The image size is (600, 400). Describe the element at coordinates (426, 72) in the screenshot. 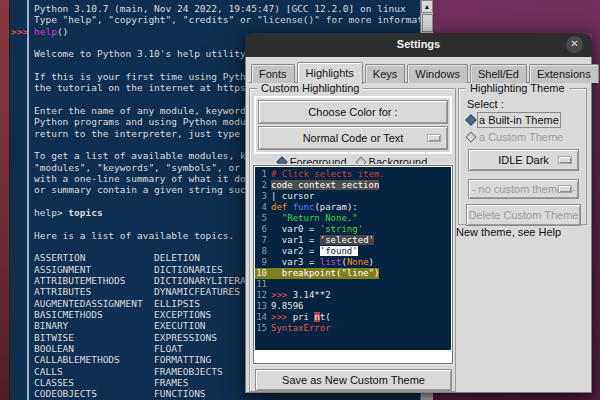

I see `tab-bar: Fonts Highlights Keys Windows Shell/Ed E…` at that location.